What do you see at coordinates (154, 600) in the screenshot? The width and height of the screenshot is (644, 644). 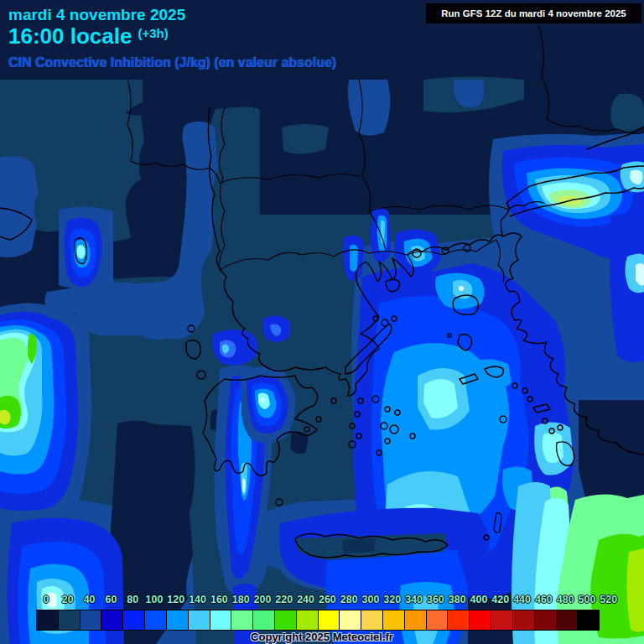 I see `legend-tick: 100` at bounding box center [154, 600].